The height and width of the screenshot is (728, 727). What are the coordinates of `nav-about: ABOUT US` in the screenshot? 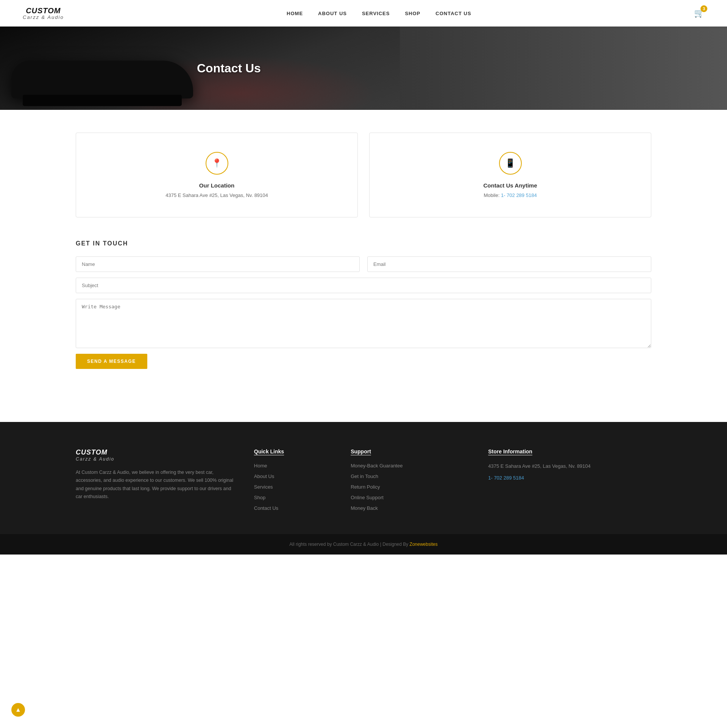 It's located at (332, 14).